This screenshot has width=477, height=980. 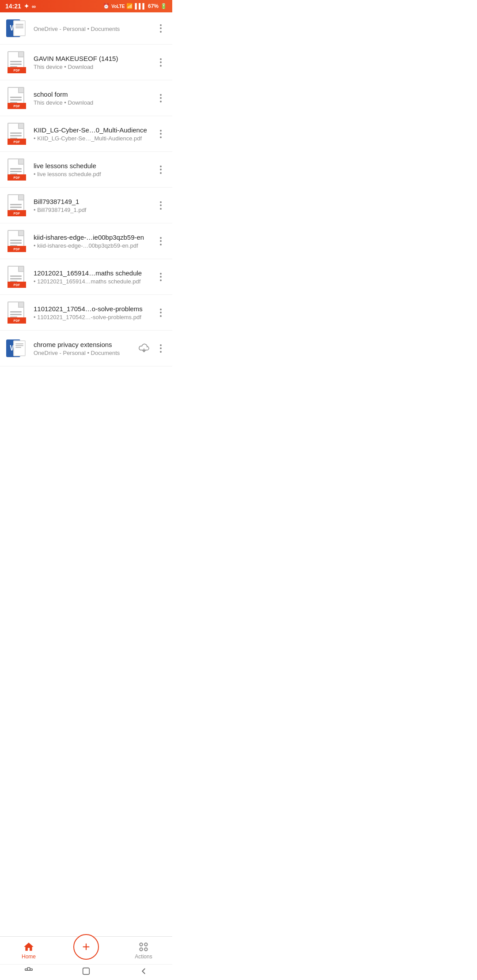 What do you see at coordinates (92, 277) in the screenshot?
I see `file-info: 12012021_165914…maths schedule • 1201202…` at bounding box center [92, 277].